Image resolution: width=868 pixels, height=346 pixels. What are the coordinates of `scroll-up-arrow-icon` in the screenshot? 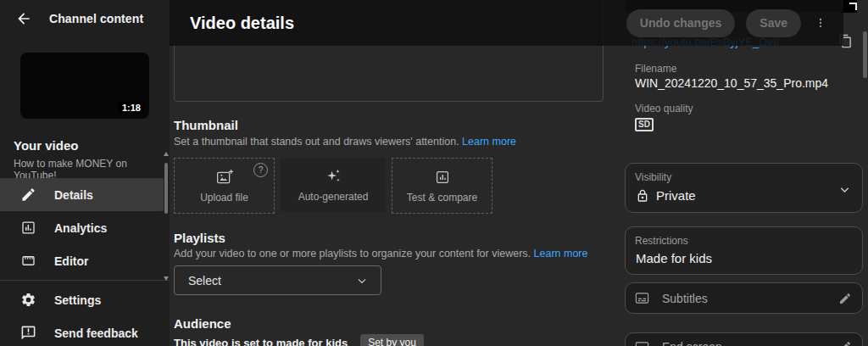 It's located at (166, 154).